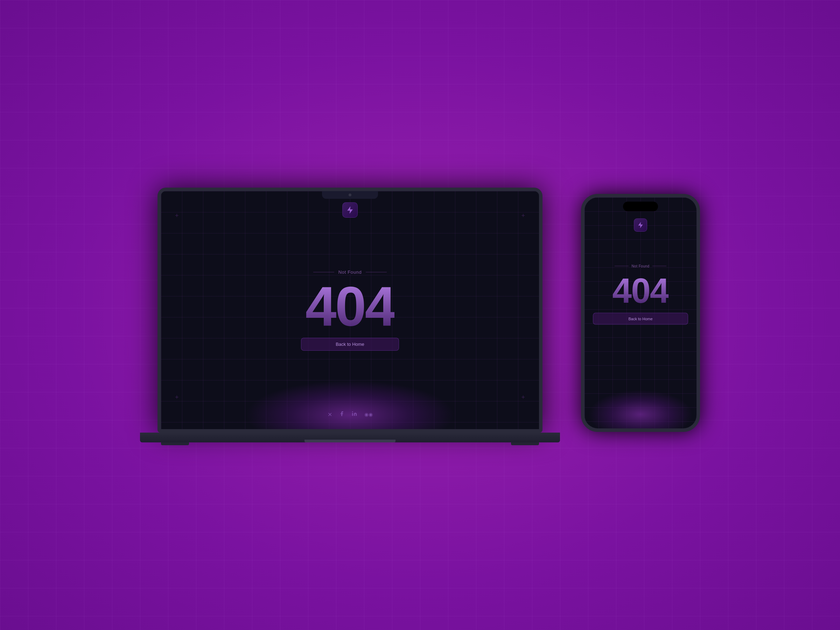 Image resolution: width=840 pixels, height=630 pixels. What do you see at coordinates (177, 397) in the screenshot?
I see `corner-mark-bl: +` at bounding box center [177, 397].